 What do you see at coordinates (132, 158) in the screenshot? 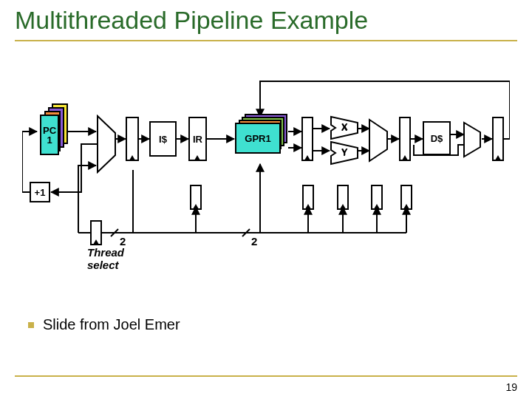
I see `latch-1-clk-icon` at bounding box center [132, 158].